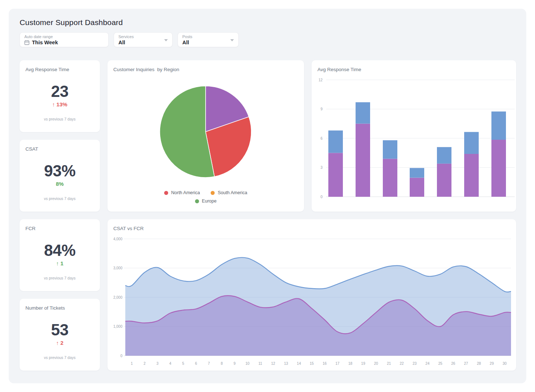 This screenshot has height=392, width=535. Describe the element at coordinates (146, 70) in the screenshot. I see `chart-title: Customer Inquiries by Region` at that location.